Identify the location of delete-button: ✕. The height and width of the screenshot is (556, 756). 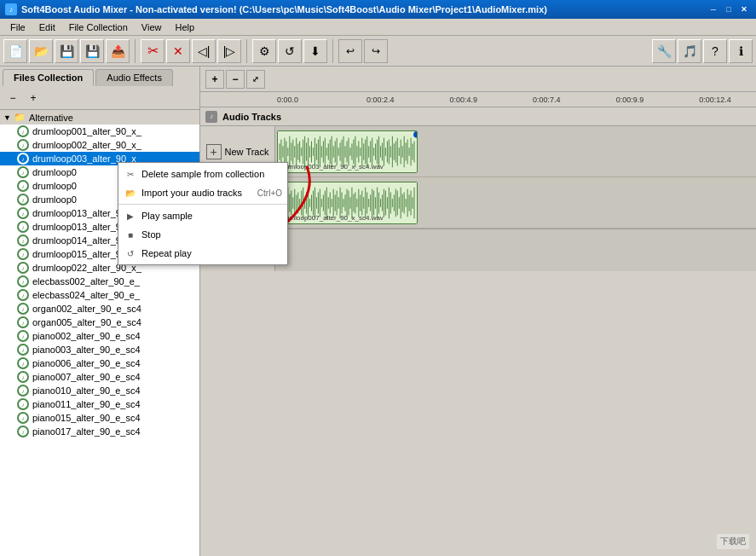
(178, 51).